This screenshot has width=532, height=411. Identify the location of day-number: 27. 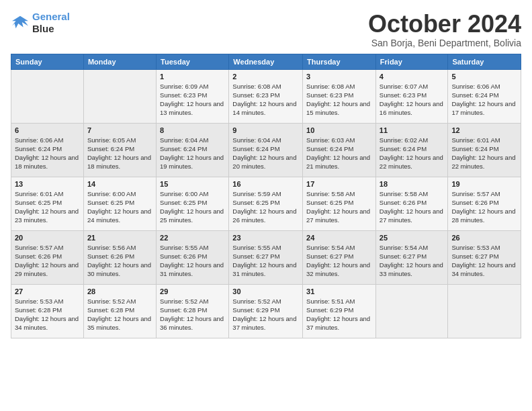
(47, 291).